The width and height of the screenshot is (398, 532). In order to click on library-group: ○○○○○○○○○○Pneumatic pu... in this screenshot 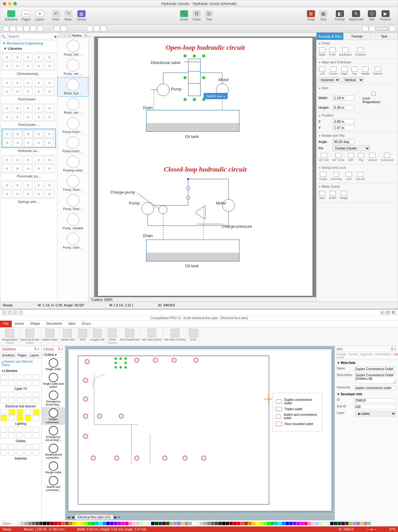, I will do `click(29, 167)`.